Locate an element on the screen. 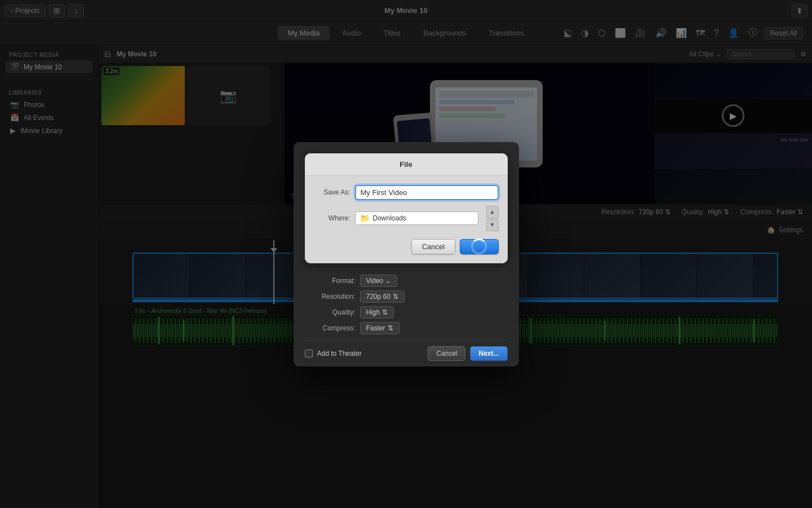 The width and height of the screenshot is (812, 508). save-as-row: Save As: is located at coordinates (406, 193).